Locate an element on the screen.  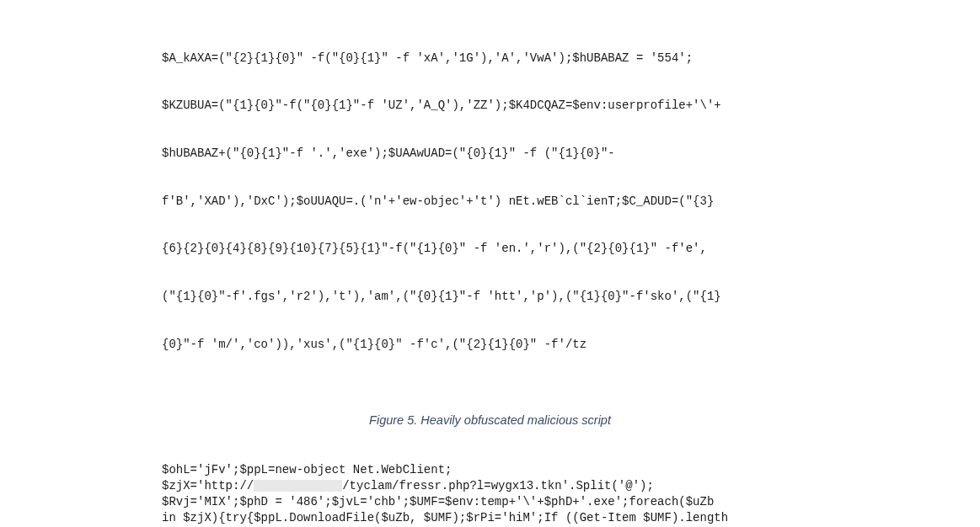
figure5-caption: Figure 5. Heavily obfuscated malicious s… is located at coordinates (490, 420).